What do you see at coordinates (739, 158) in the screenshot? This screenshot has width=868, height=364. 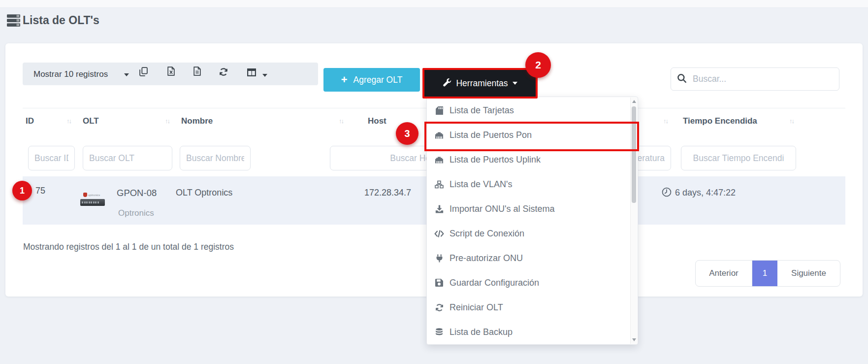 I see `filter-tiempo-input` at bounding box center [739, 158].